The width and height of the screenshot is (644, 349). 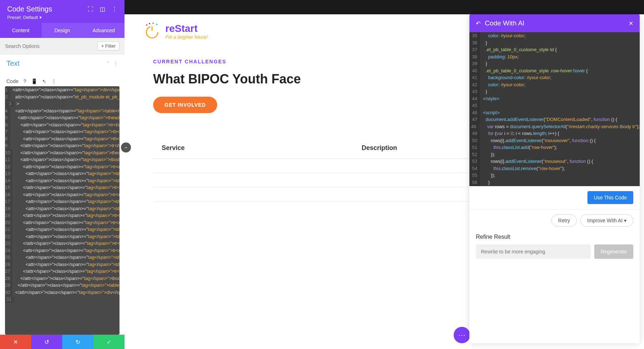 I want to click on preset-dropdown: Preset: Default ▾, so click(x=62, y=17).